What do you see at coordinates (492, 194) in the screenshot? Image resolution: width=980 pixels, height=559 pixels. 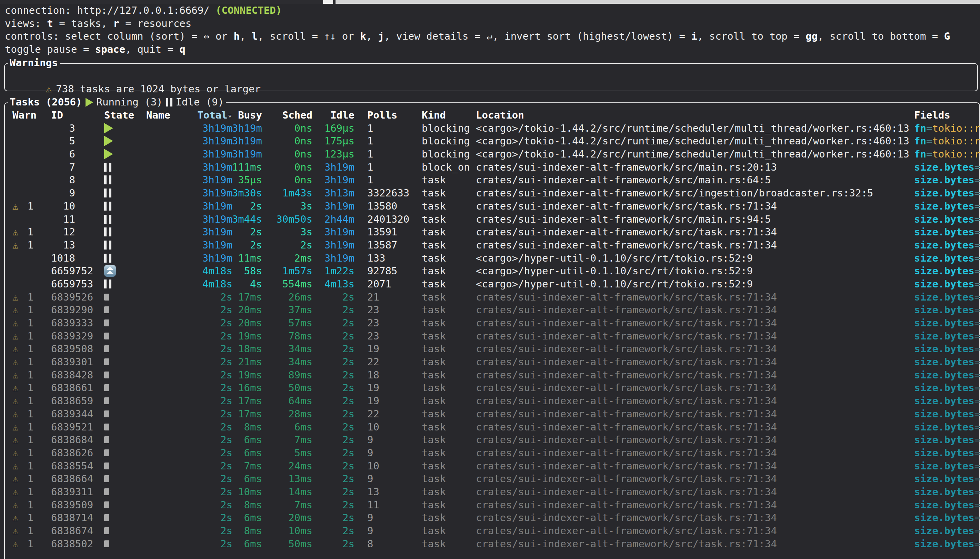 I see `task-row: 93h19m3m30s1m43s3h13m3322633taskcrates/s…` at bounding box center [492, 194].